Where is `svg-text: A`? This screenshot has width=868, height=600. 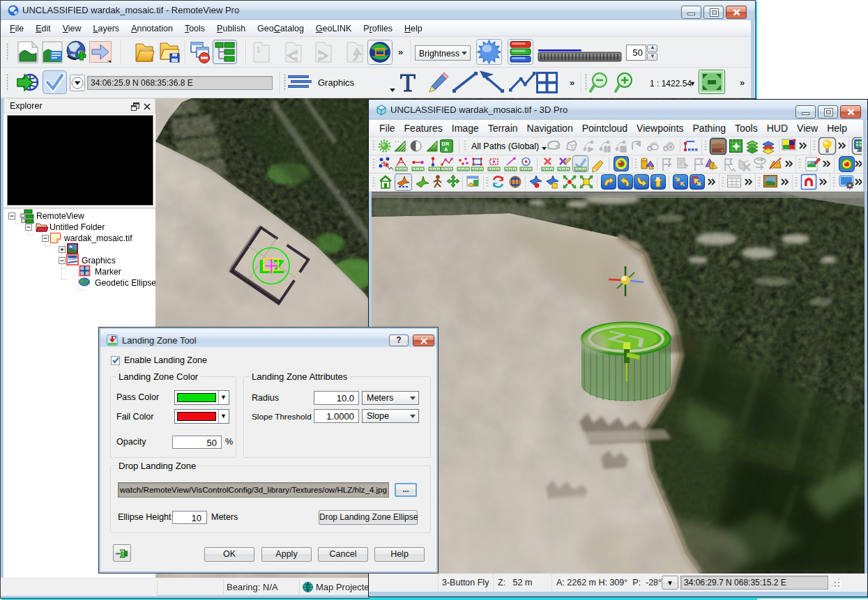 svg-text: A is located at coordinates (446, 149).